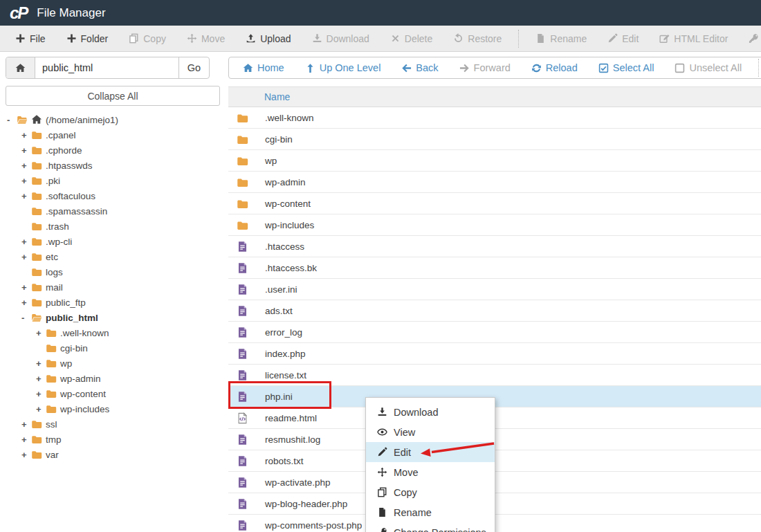 Image resolution: width=761 pixels, height=532 pixels. What do you see at coordinates (21, 68) in the screenshot?
I see `home-icon` at bounding box center [21, 68].